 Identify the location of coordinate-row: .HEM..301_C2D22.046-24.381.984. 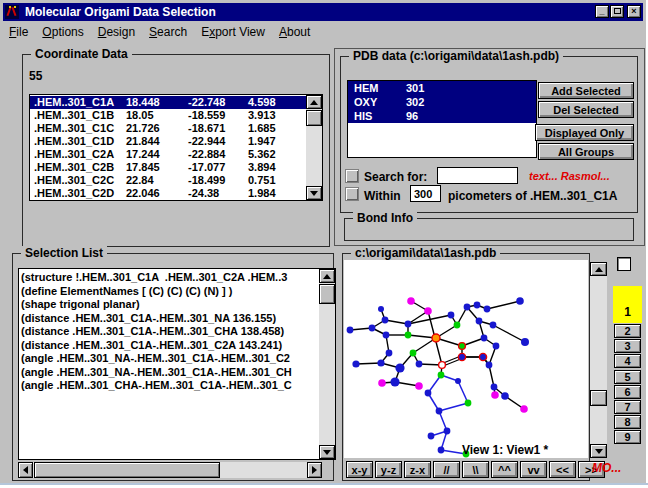
(168, 194).